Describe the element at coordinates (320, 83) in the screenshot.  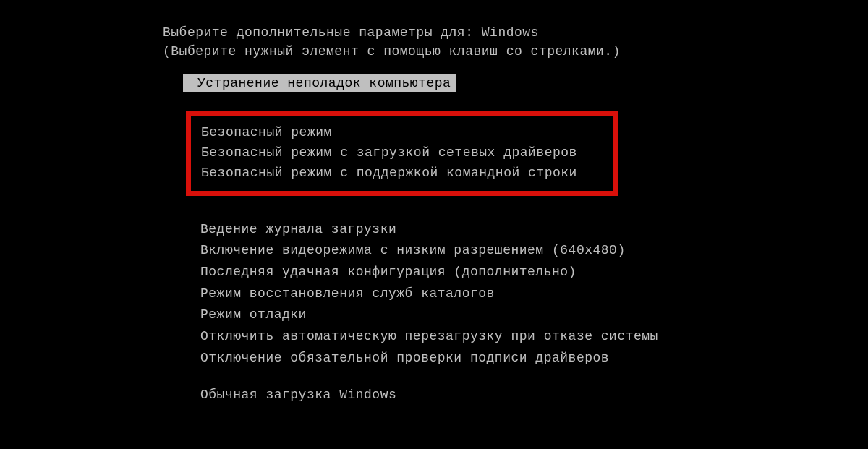
I see `selected-option-label: Устранение неполадок компьютера` at that location.